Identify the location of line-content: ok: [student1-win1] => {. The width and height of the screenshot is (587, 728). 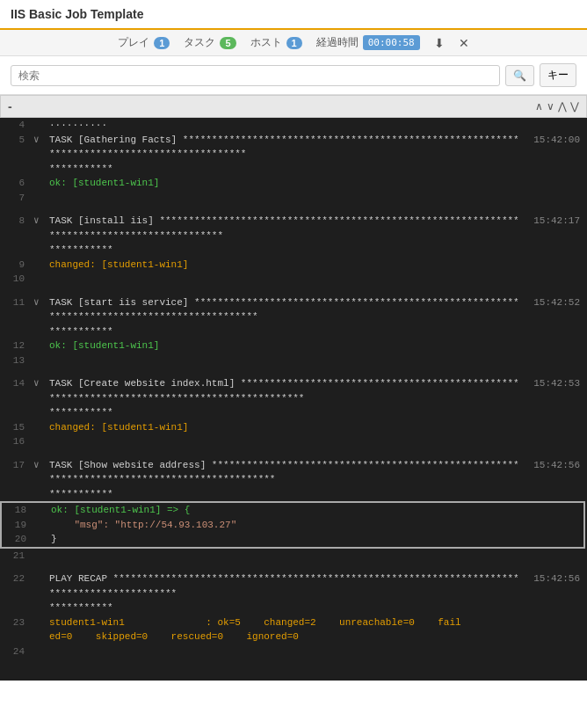
(308, 510).